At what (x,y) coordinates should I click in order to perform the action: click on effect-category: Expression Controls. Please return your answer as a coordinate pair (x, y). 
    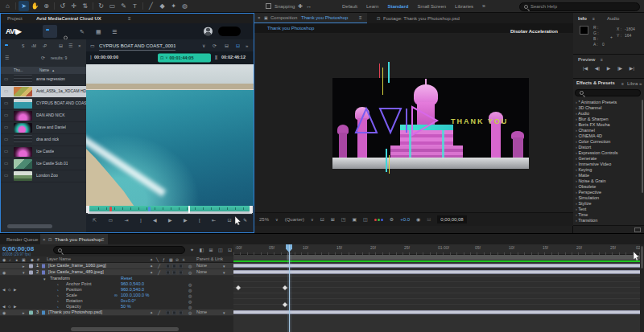
    Looking at the image, I should click on (597, 154).